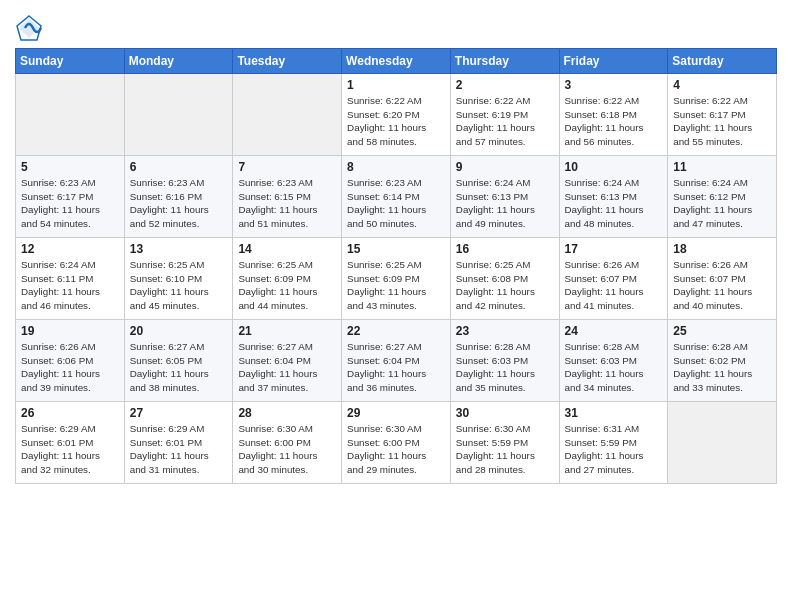  What do you see at coordinates (614, 62) in the screenshot?
I see `weekday-header: Friday` at bounding box center [614, 62].